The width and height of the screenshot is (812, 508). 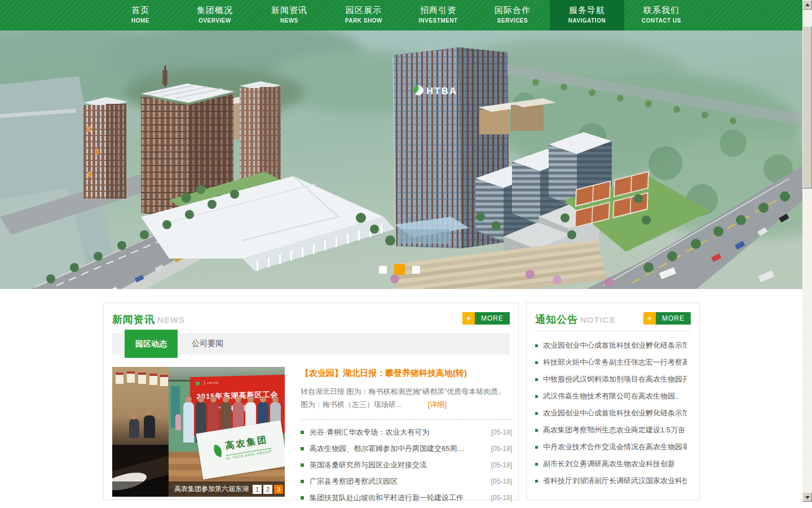 What do you see at coordinates (400, 432) in the screenshot?
I see `news-link: 光谷·青桐汇华农专场：农业大有可为` at bounding box center [400, 432].